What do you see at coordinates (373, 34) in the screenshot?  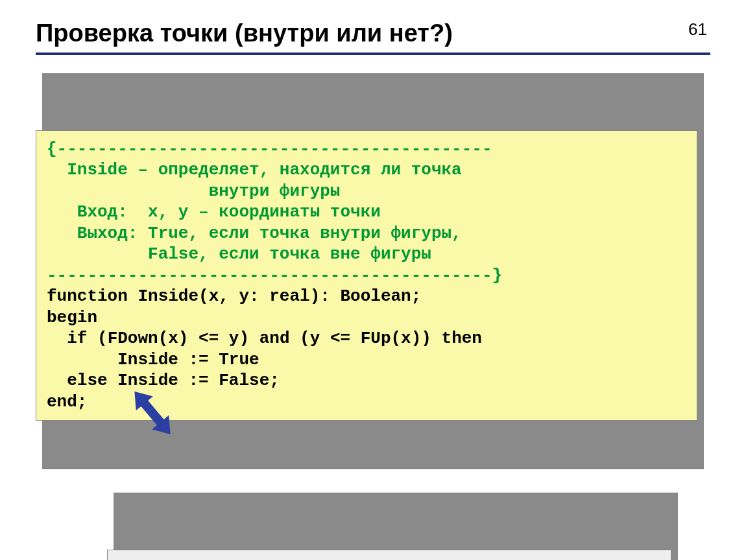 I see `slide-title: Проверка точки (внутри или нет?)` at bounding box center [373, 34].